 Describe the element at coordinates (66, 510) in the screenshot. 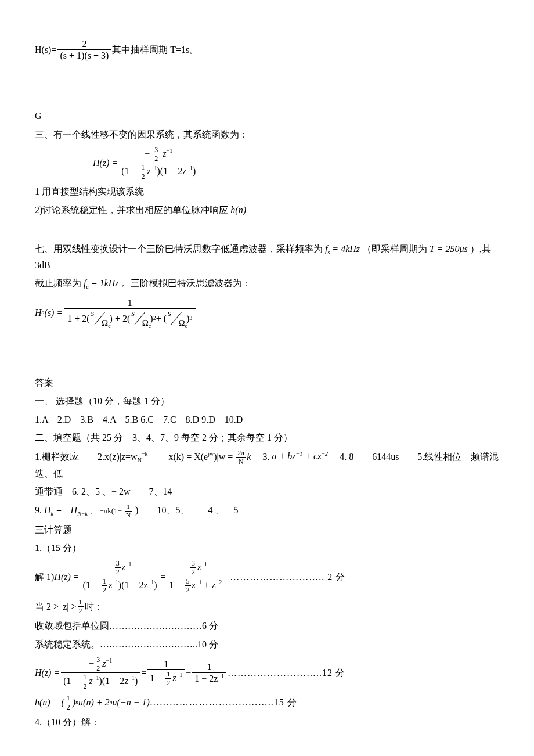

I see `af3-hk: Hk = −HN−k` at that location.